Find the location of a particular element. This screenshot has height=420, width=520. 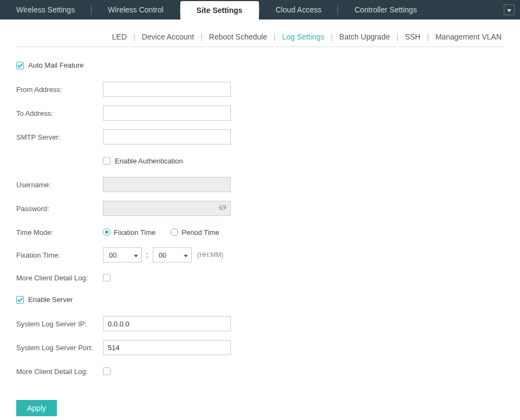

nav-more-dropdown is located at coordinates (509, 10).